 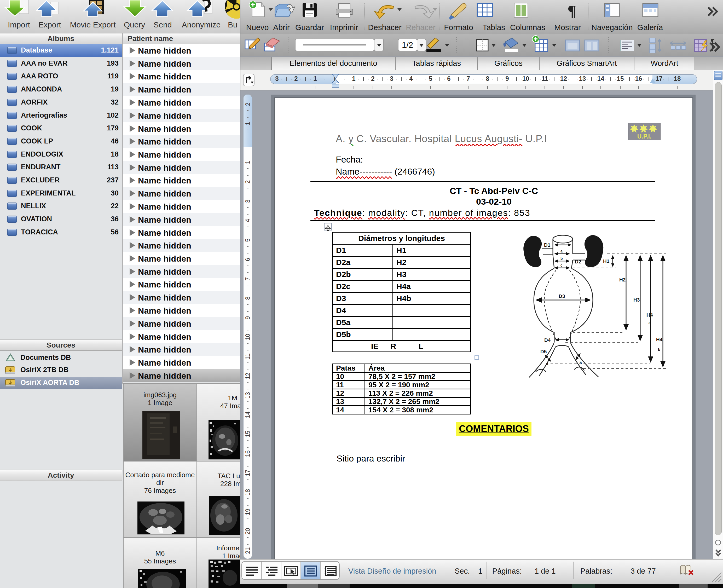 I want to click on svg-text: H3, so click(x=637, y=300).